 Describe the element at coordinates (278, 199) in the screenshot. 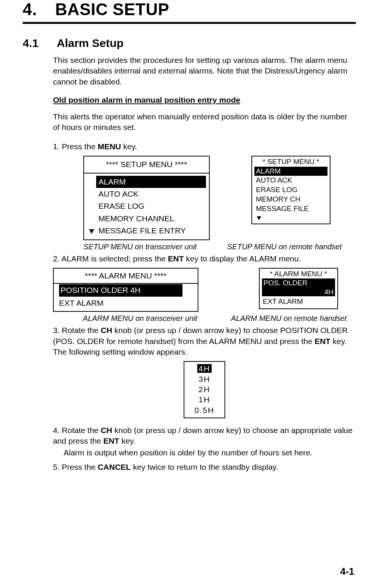

I see `setup-small-item-memch: MEMORY CH` at that location.